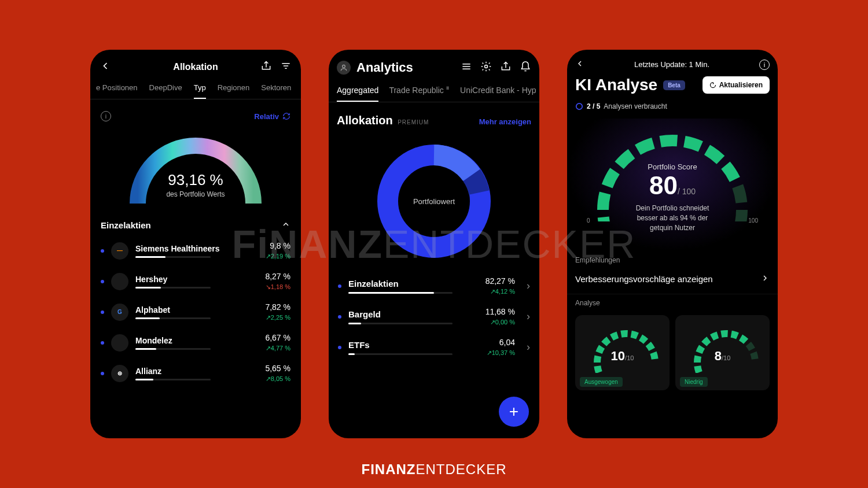 The image size is (868, 488). Describe the element at coordinates (126, 225) in the screenshot. I see `section-einzelaktien: Einzelaktien` at that location.